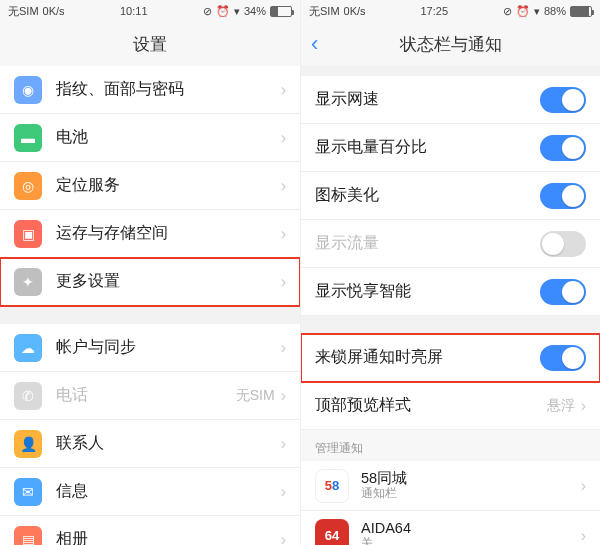  Describe the element at coordinates (435, 11) in the screenshot. I see `clock: 17:25` at that location.